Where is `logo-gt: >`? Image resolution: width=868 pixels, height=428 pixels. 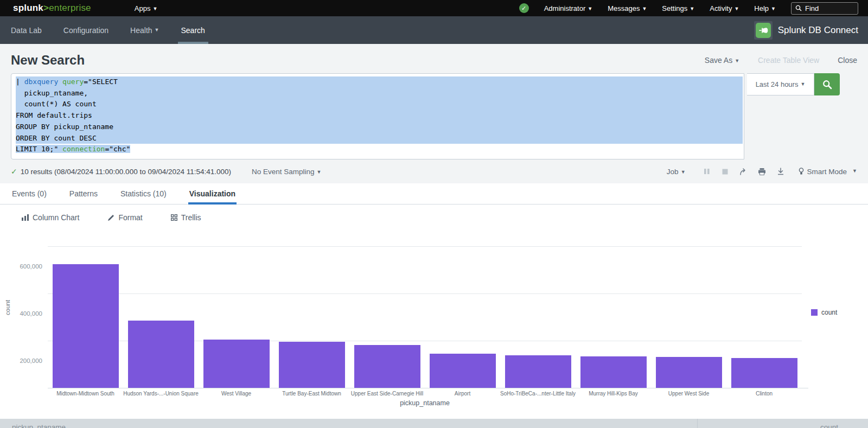
logo-gt: > is located at coordinates (46, 8).